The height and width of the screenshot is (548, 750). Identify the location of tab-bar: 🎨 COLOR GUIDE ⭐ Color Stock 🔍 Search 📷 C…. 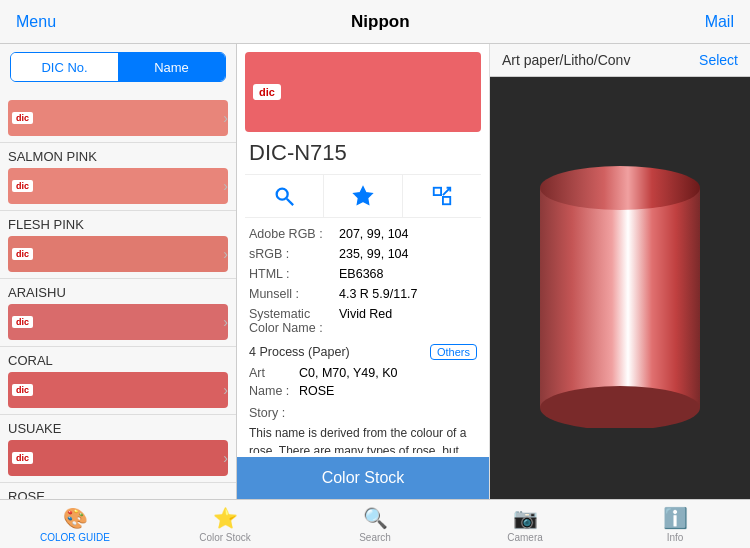
(375, 524).